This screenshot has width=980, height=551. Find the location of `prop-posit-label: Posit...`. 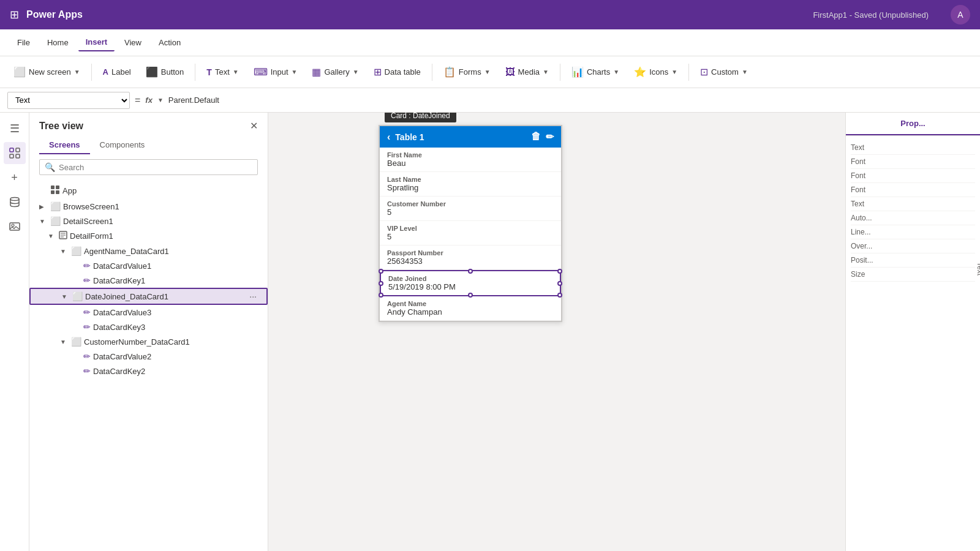

prop-posit-label: Posit... is located at coordinates (862, 260).